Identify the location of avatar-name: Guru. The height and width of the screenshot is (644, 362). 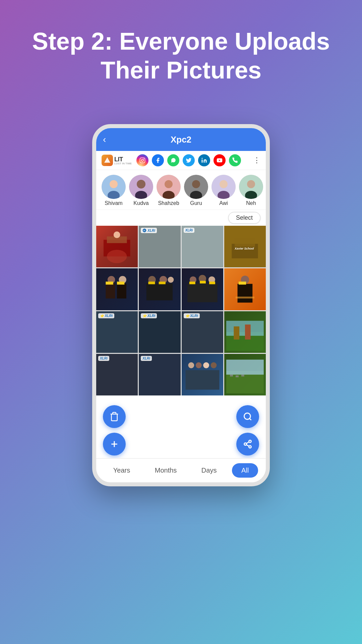
(196, 203).